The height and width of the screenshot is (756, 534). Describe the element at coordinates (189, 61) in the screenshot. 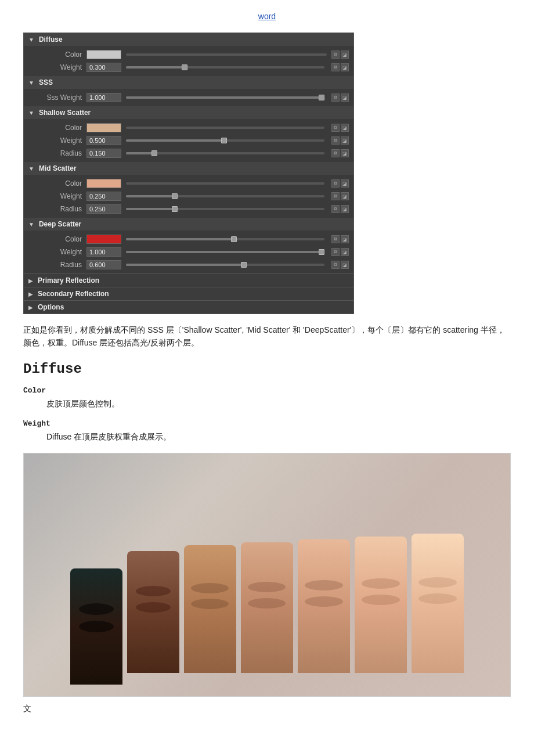

I see `diffuse-content: Color ⧉ ◪ Weight` at that location.